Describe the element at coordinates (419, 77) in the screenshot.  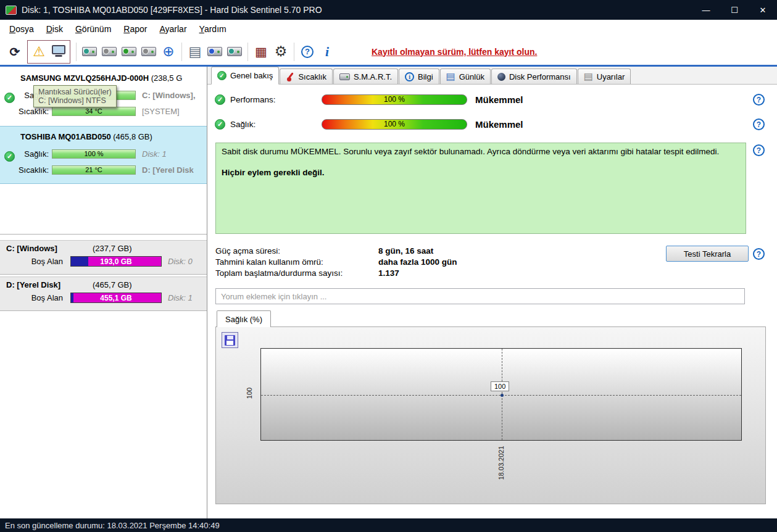
I see `tab-bilgi: i Bilgi` at that location.